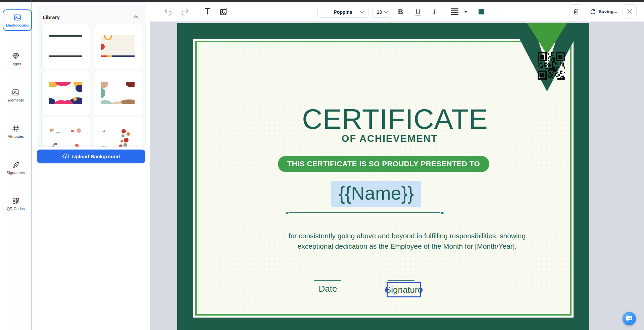 The image size is (644, 330). What do you see at coordinates (407, 236) in the screenshot?
I see `body-line-1: for consistently going above and beyond …` at bounding box center [407, 236].